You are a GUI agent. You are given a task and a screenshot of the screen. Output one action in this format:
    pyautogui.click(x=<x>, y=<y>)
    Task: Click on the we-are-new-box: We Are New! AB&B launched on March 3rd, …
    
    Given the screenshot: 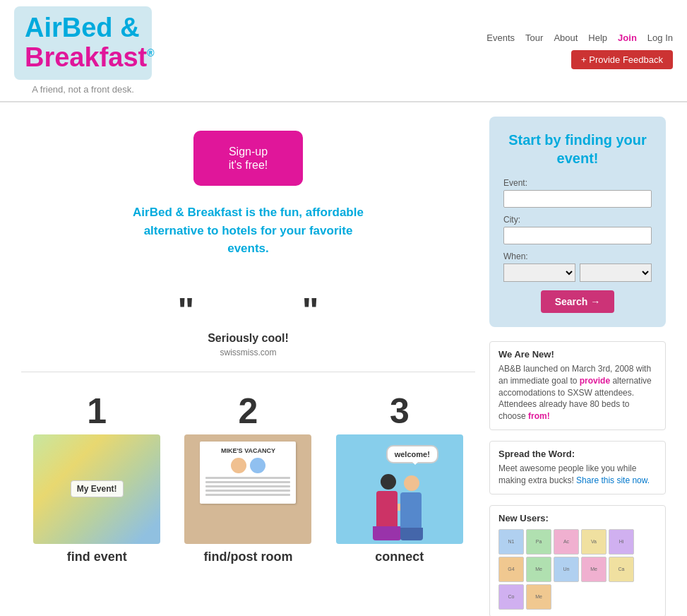 What is the action you would take?
    pyautogui.click(x=578, y=386)
    